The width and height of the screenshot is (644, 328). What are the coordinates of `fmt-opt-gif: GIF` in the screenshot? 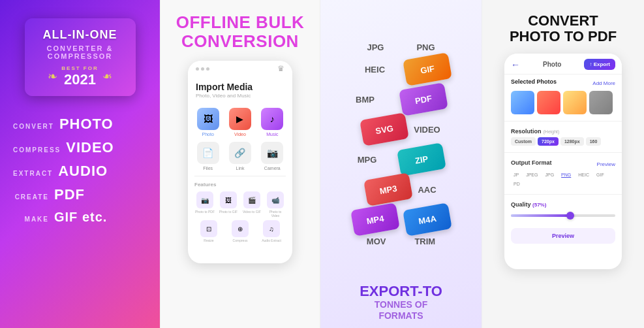 It's located at (600, 175).